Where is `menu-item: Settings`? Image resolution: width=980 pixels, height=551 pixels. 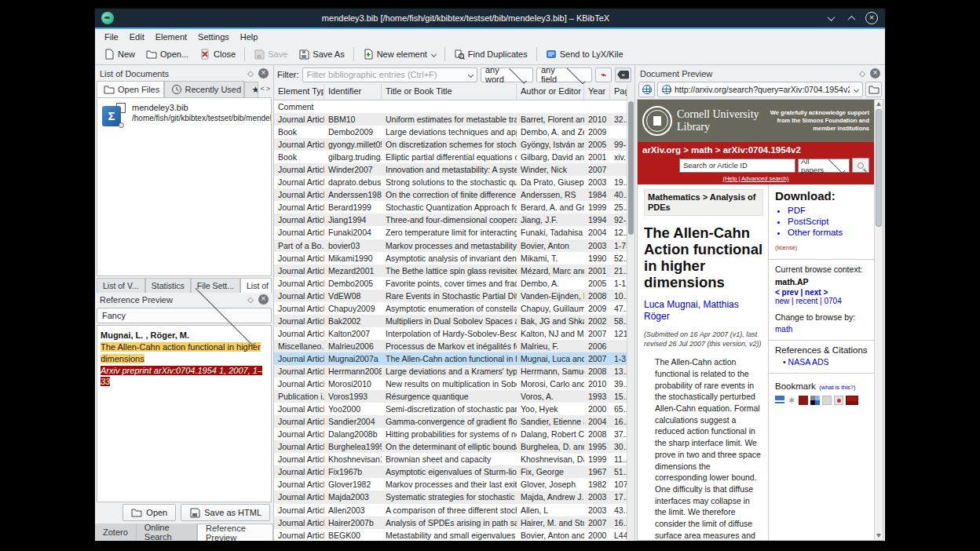 menu-item: Settings is located at coordinates (214, 37).